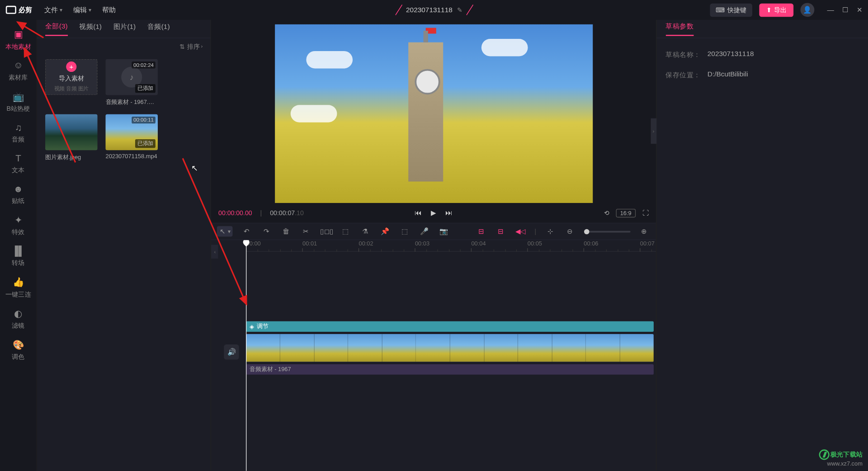 Image resolution: width=868 pixels, height=471 pixels. What do you see at coordinates (193, 46) in the screenshot?
I see `sort-button: 排序` at bounding box center [193, 46].